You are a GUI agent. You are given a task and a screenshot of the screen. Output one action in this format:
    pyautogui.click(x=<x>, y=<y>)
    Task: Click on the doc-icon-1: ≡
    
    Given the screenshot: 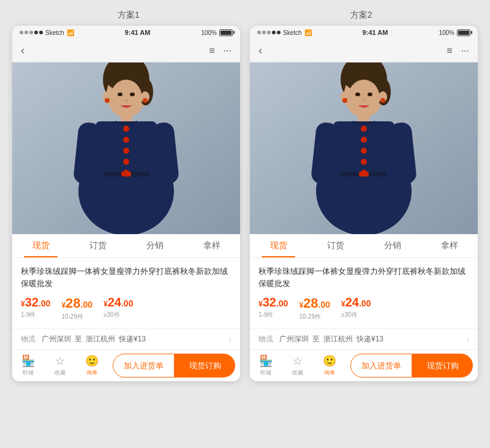 What is the action you would take?
    pyautogui.click(x=212, y=51)
    